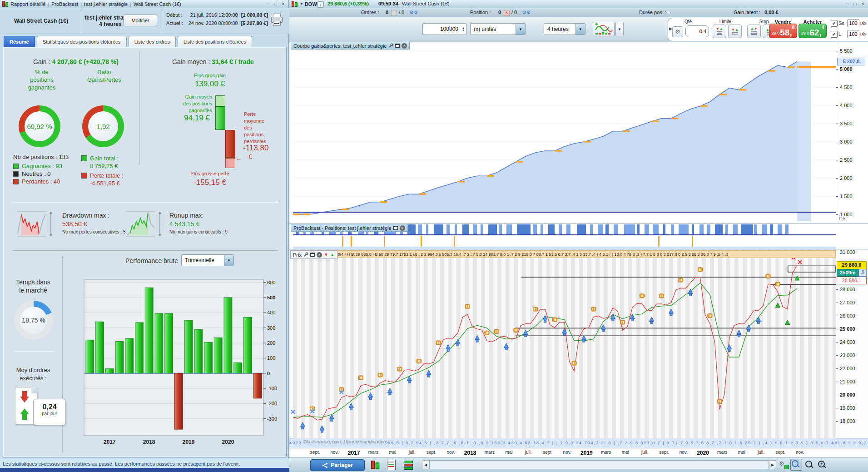  Describe the element at coordinates (754, 31) in the screenshot. I see `stop-order-button-1: ▲▼` at that location.